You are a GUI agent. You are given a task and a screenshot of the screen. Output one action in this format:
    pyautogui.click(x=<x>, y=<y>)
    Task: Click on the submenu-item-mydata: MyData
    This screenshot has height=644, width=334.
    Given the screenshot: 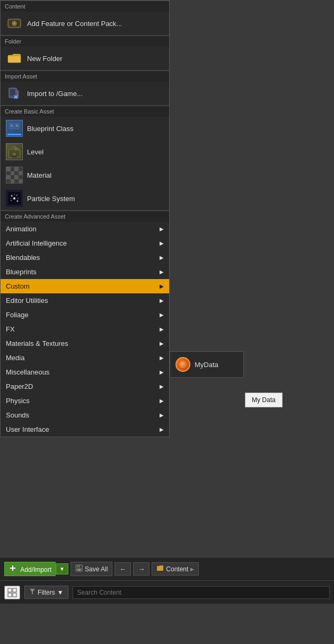 What is the action you would take?
    pyautogui.click(x=207, y=364)
    